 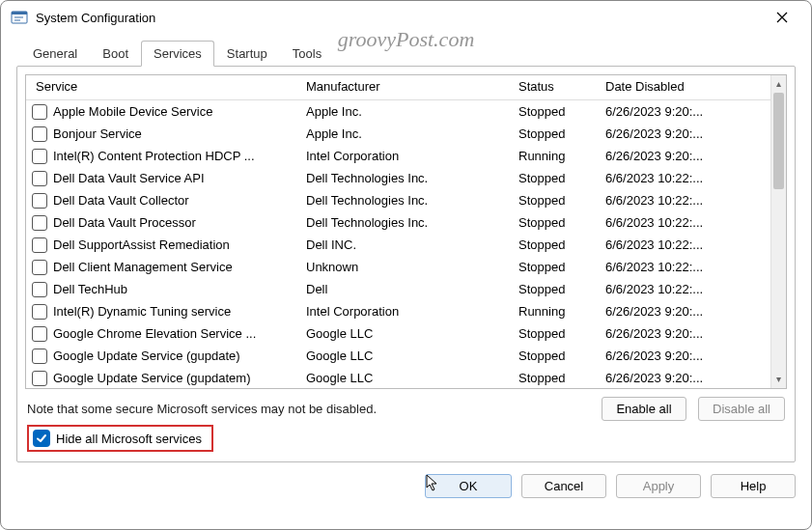 What do you see at coordinates (753, 487) in the screenshot?
I see `help-button: Help` at bounding box center [753, 487].